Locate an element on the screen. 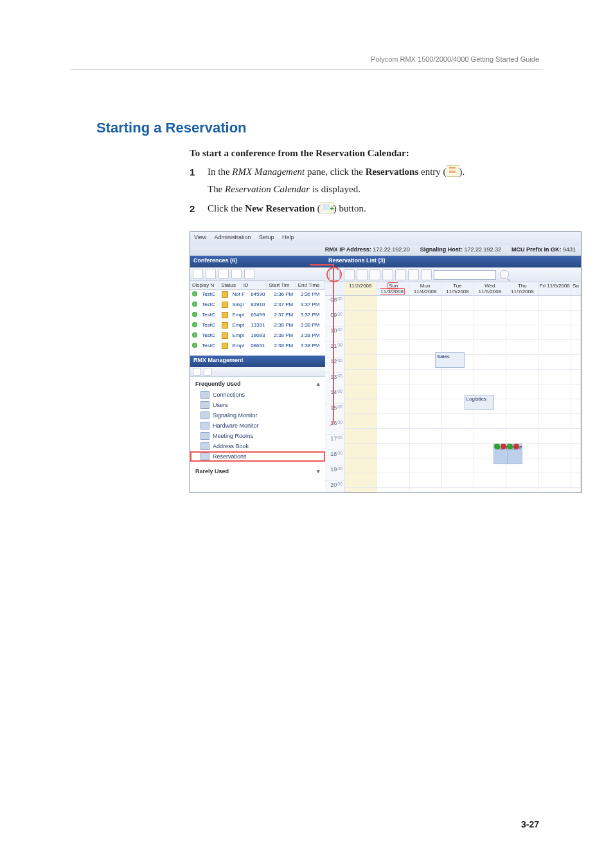  steps: 1 In the RMX Management pane, click the … is located at coordinates (364, 192).